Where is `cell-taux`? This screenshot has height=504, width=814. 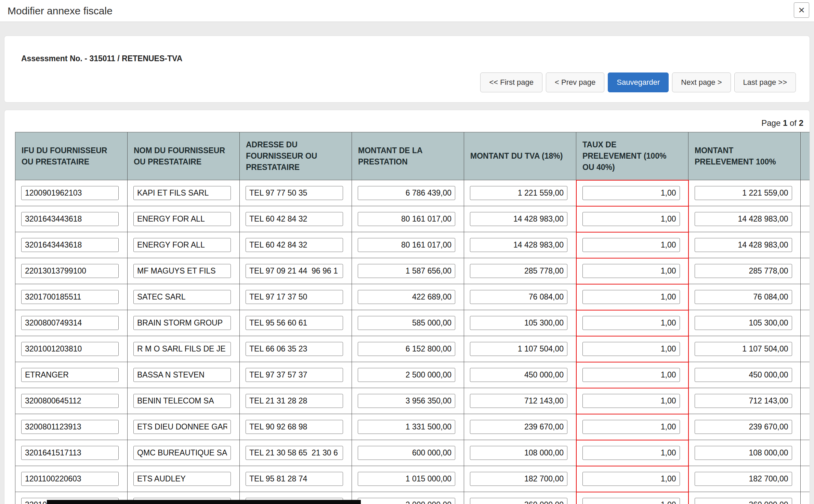 cell-taux is located at coordinates (632, 245).